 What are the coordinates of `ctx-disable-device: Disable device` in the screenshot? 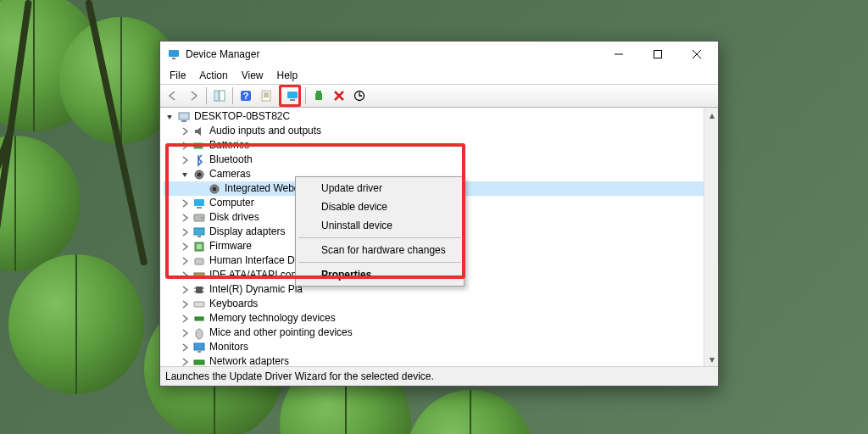 It's located at (380, 207).